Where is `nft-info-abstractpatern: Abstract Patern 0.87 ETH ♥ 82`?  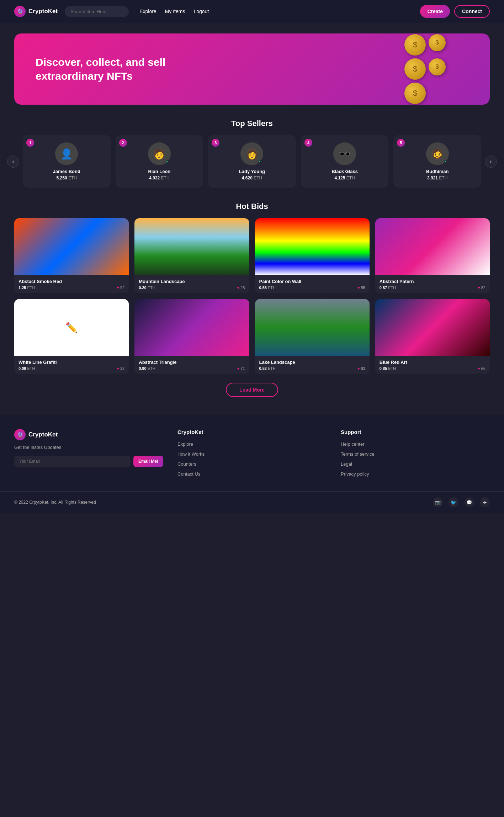 nft-info-abstractpatern: Abstract Patern 0.87 ETH ♥ 82 is located at coordinates (433, 284).